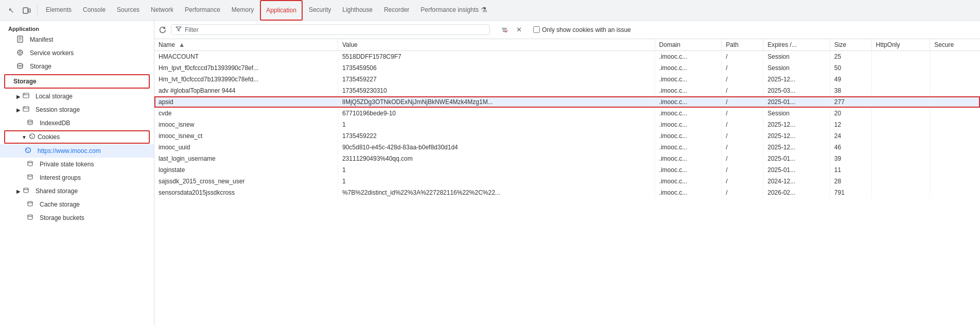 The height and width of the screenshot is (325, 980). What do you see at coordinates (182, 45) in the screenshot?
I see `sort-arrow-name: ▲` at bounding box center [182, 45].